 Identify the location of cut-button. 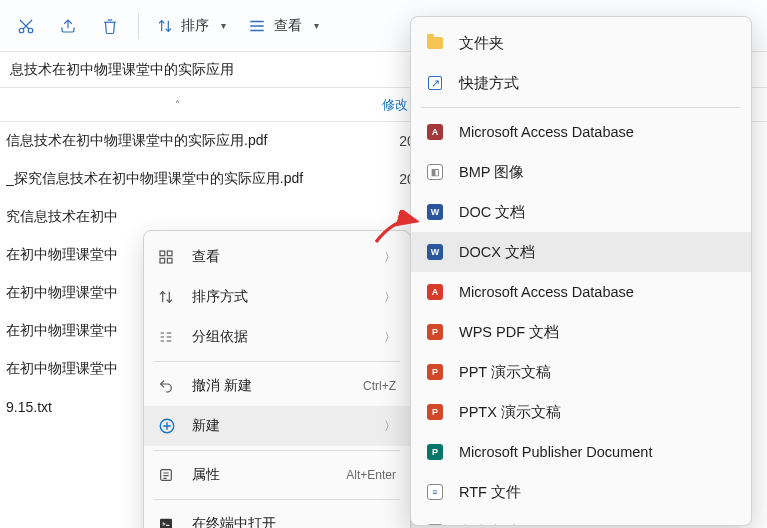
(26, 26).